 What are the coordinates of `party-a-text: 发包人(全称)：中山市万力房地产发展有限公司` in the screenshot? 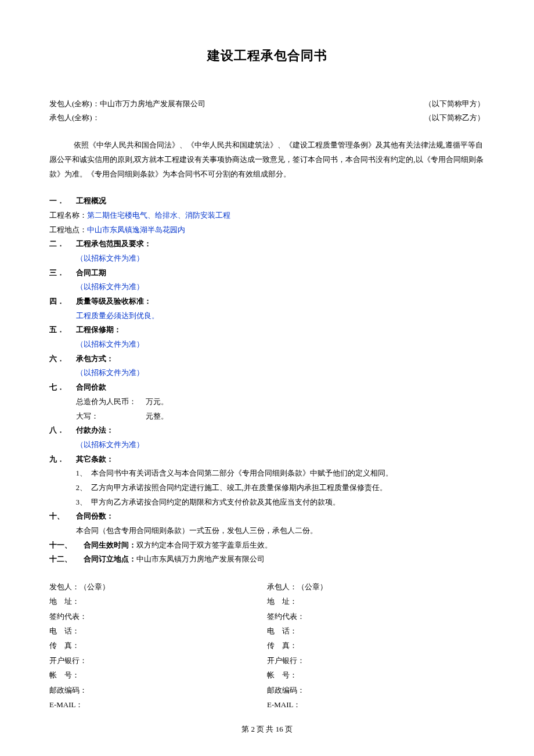 It's located at (128, 105).